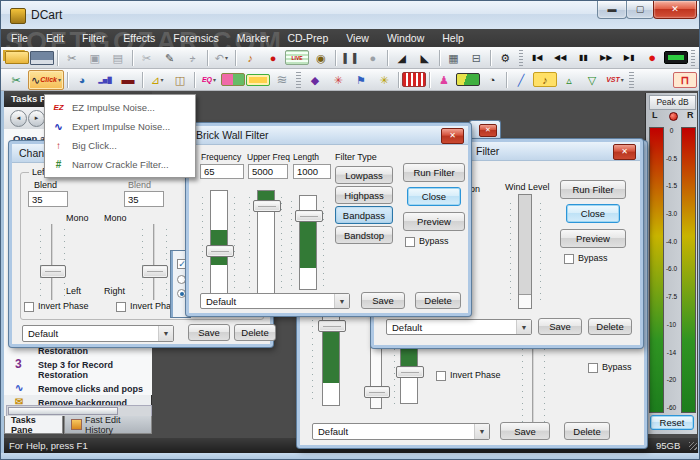 Image resolution: width=700 pixels, height=460 pixels. Describe the element at coordinates (55, 38) in the screenshot. I see `menu-edit: Edit` at that location.